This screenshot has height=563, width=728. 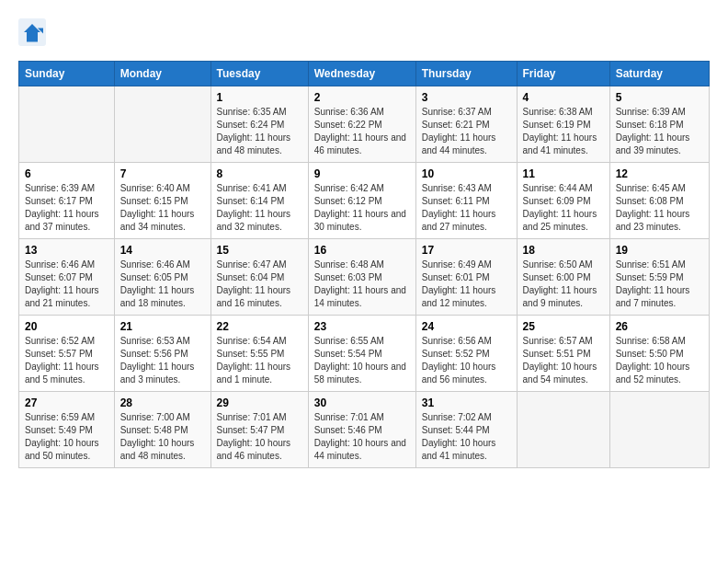 I want to click on day-info: Sunrise: 6:40 AM Sunset: 6:15 PM Dayligh…, so click(x=163, y=208).